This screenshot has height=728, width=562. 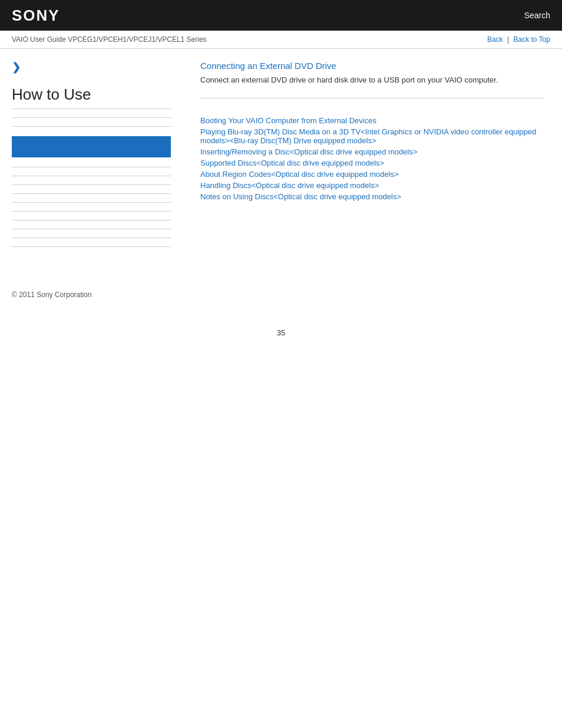 I want to click on sidebar-section-title: How to Use, so click(x=91, y=97).